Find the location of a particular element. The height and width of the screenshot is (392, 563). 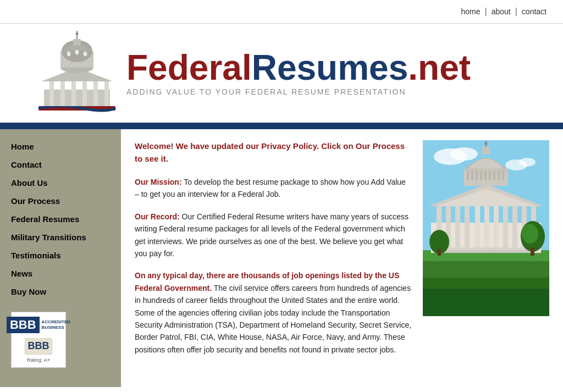

nav-home: home is located at coordinates (471, 12).